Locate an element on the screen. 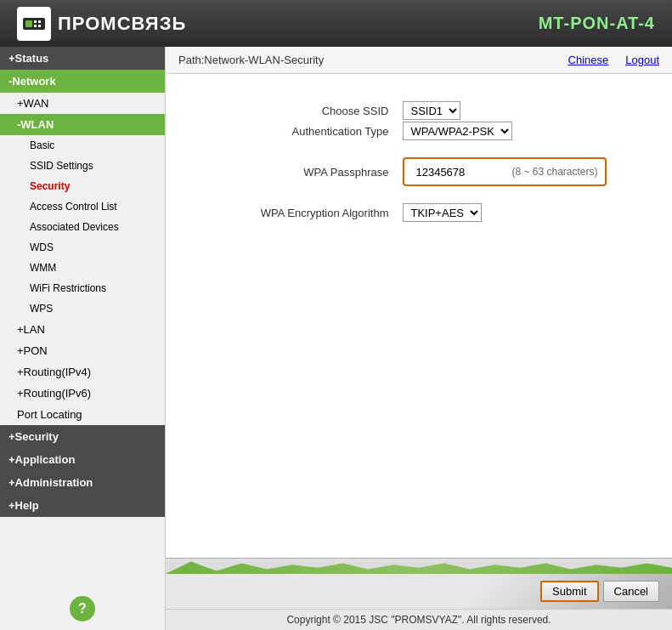 The height and width of the screenshot is (630, 672). device-name: MT-PON-AT-4 is located at coordinates (596, 24).